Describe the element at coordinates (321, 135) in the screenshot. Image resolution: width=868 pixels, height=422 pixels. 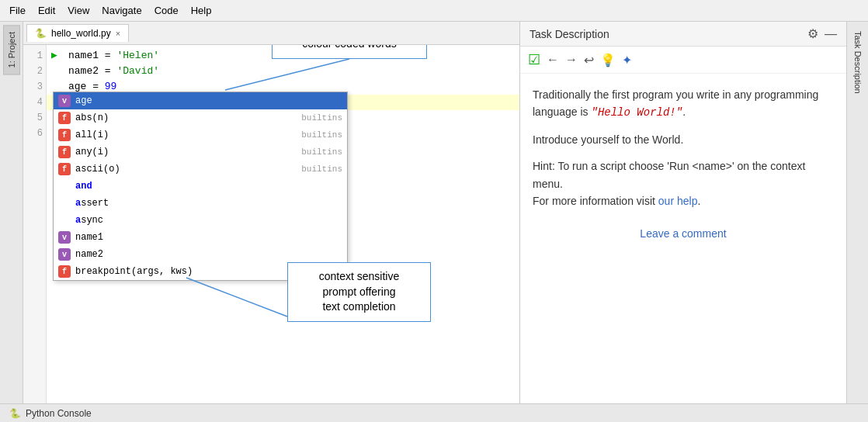
I see `ac-module-all: builtins` at that location.